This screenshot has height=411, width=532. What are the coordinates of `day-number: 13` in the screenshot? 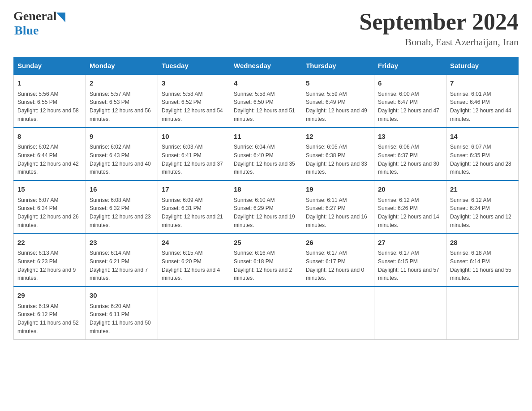 It's located at (410, 137).